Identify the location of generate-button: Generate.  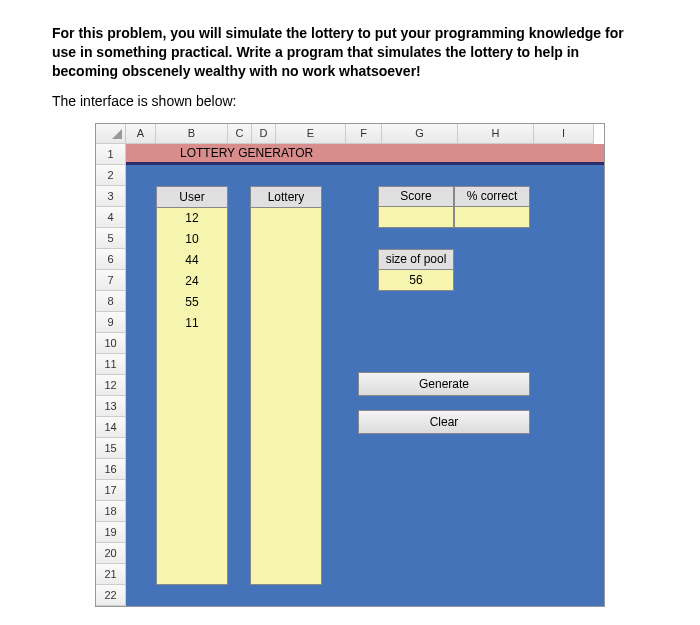
(444, 384).